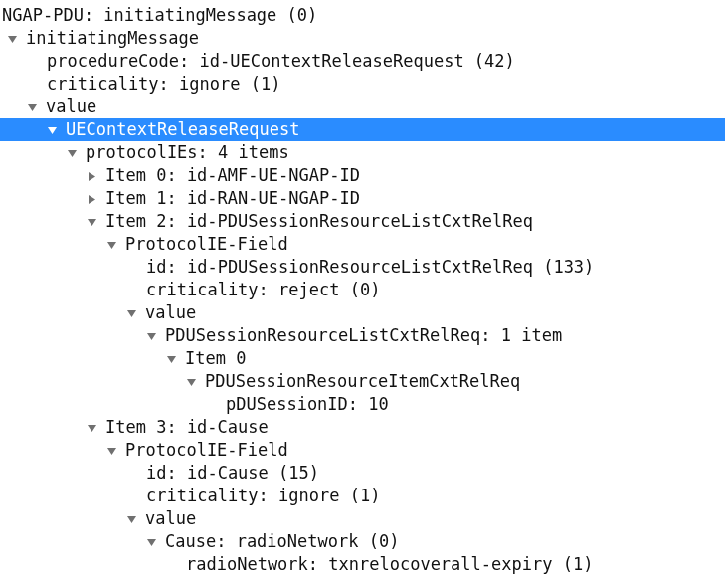 This screenshot has width=725, height=588. Describe the element at coordinates (362, 221) in the screenshot. I see `item-2-row: Item 2: id-PDUSessionResourceListCxtRelR…` at that location.